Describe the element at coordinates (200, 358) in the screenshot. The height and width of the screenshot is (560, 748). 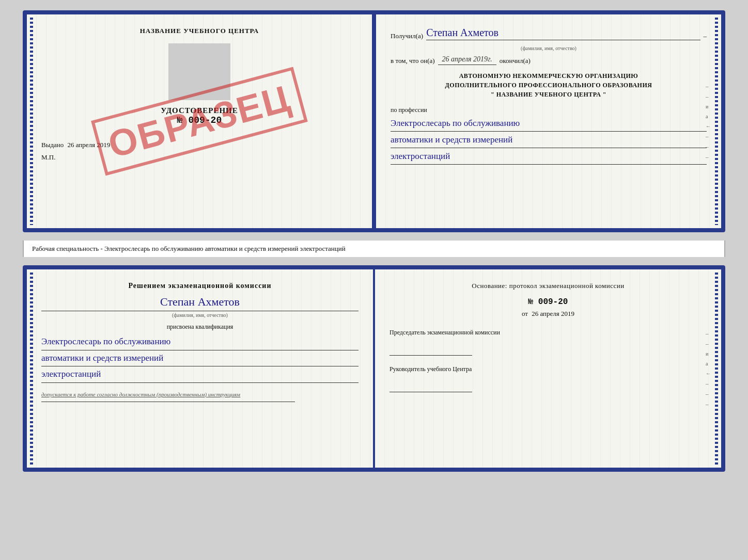
I see `qual-block: Электрослесарь по обслуживанию автоматик…` at that location.